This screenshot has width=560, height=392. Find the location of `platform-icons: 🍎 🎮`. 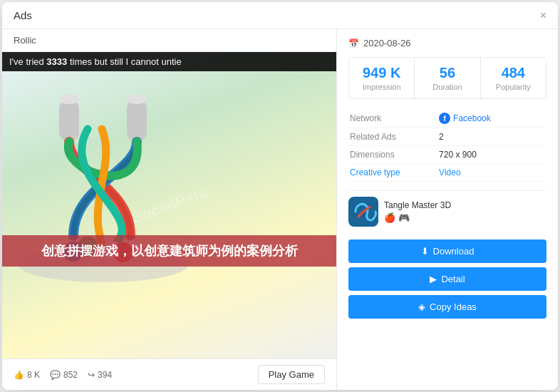

platform-icons: 🍎 🎮 is located at coordinates (418, 218).